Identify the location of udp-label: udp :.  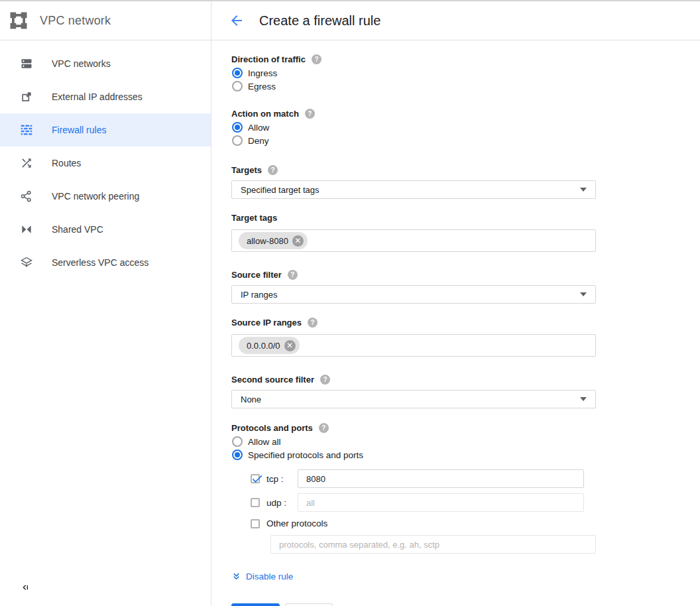
(282, 503).